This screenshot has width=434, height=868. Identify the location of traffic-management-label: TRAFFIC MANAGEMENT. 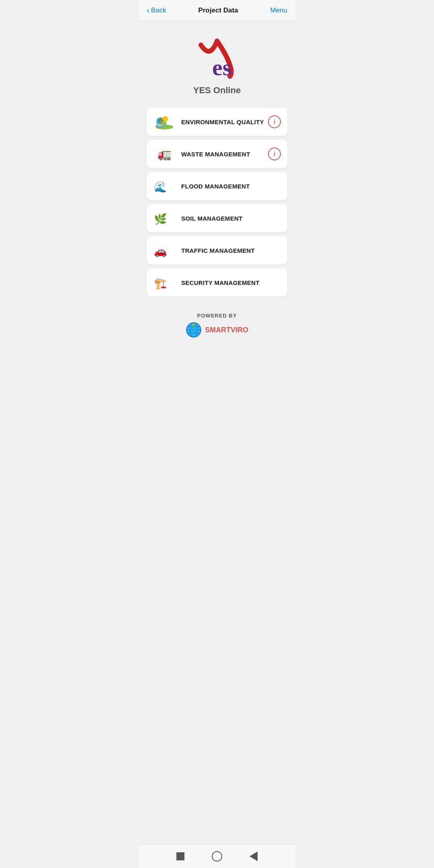
(231, 251).